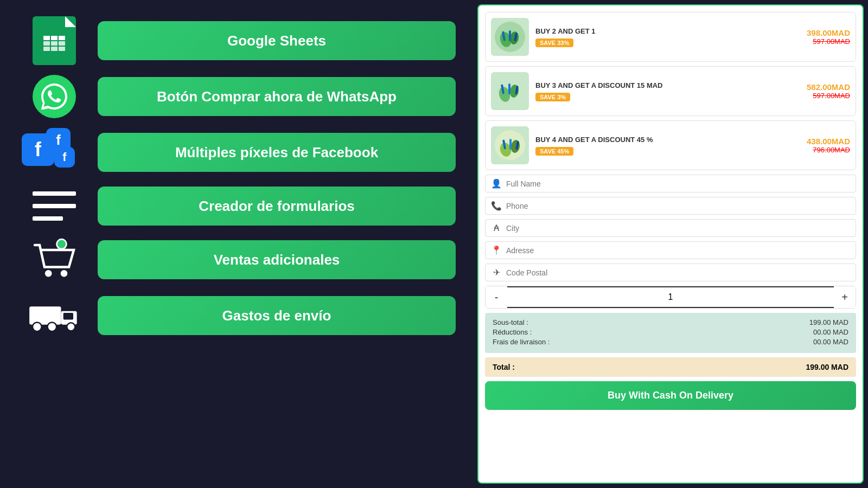  I want to click on reductions-value: 00.00 MAD, so click(831, 332).